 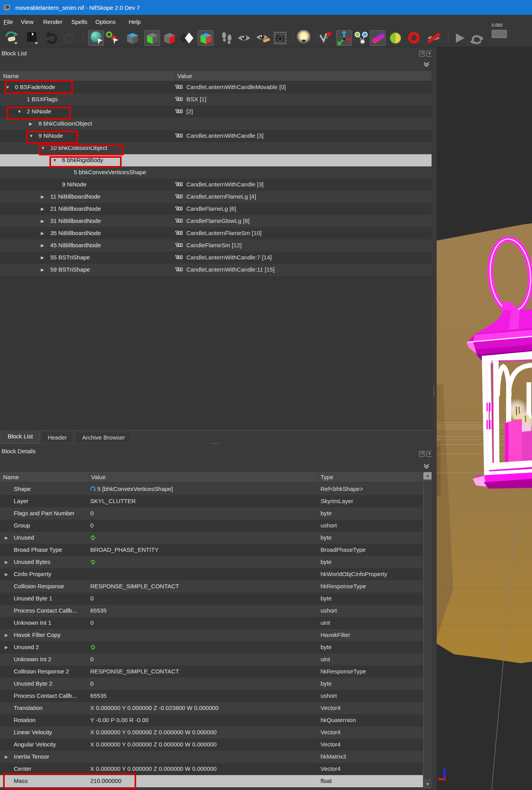 What do you see at coordinates (79, 22) in the screenshot?
I see `menu-spells: Spells` at bounding box center [79, 22].